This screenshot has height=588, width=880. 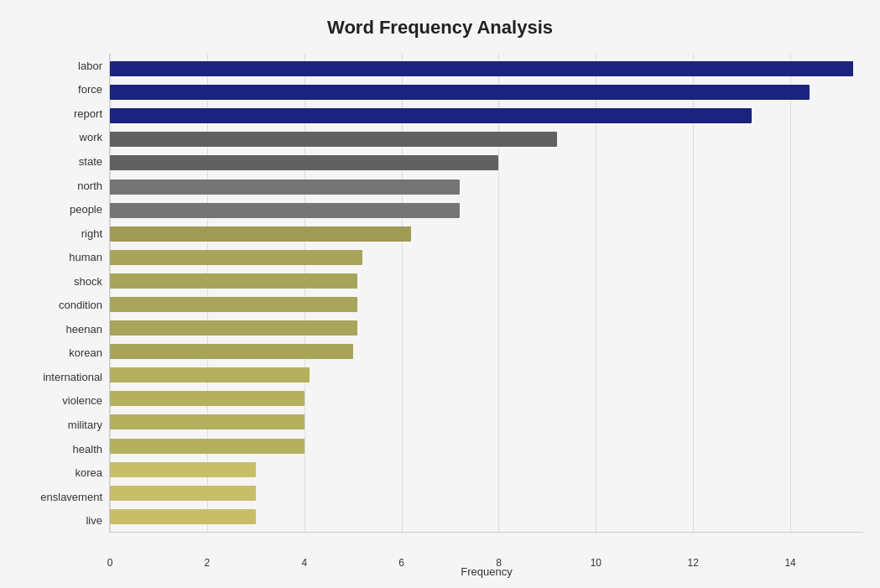 What do you see at coordinates (86, 258) in the screenshot?
I see `y-label: human` at bounding box center [86, 258].